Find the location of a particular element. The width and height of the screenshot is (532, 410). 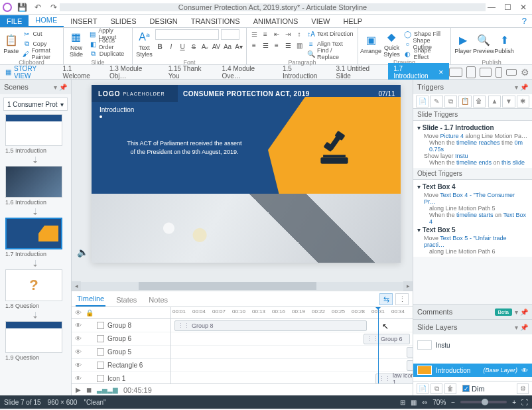

font-family-select is located at coordinates (187, 34).